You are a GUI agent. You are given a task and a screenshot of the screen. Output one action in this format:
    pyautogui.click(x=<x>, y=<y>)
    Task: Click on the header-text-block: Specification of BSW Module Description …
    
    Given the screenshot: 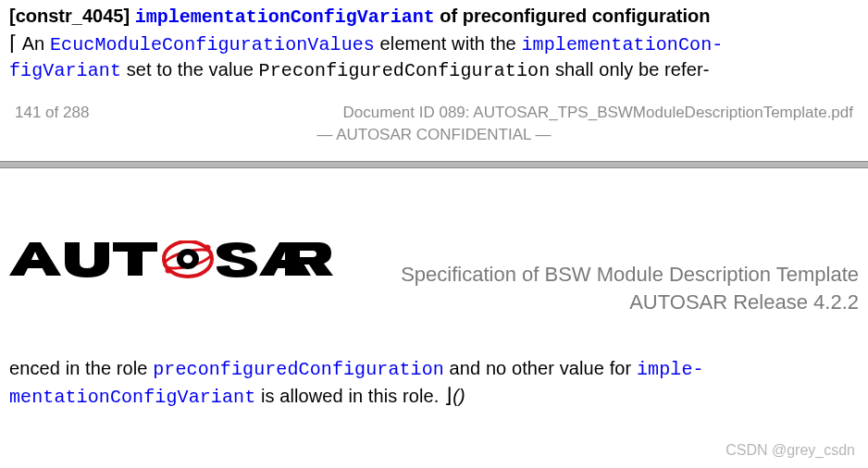 What is the action you would take?
    pyautogui.click(x=605, y=277)
    